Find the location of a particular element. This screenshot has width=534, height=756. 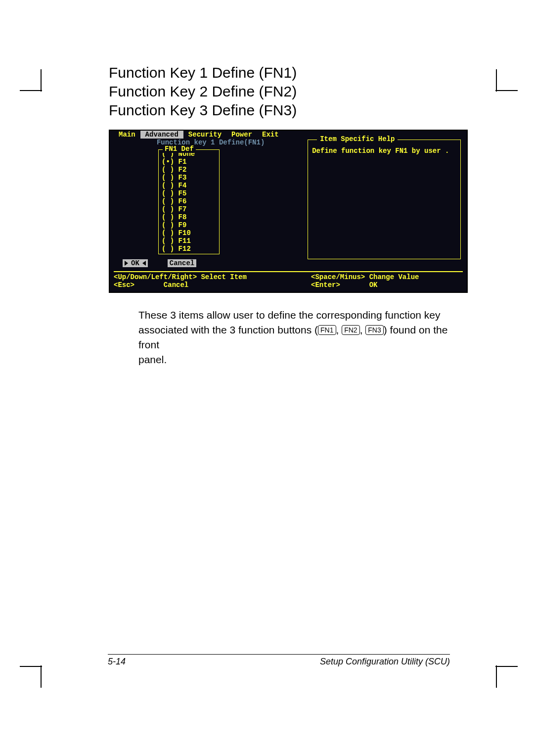

help-box: Item Specific Help Define function key F… is located at coordinates (384, 199).